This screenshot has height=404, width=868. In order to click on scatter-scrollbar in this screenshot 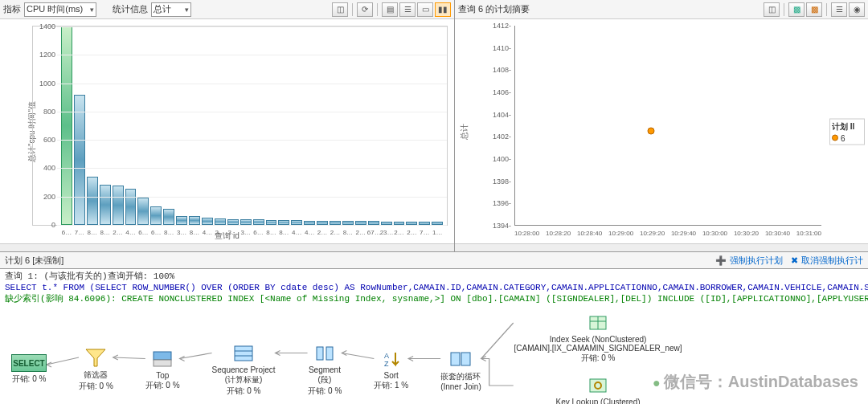, I will do `click(661, 247)`.